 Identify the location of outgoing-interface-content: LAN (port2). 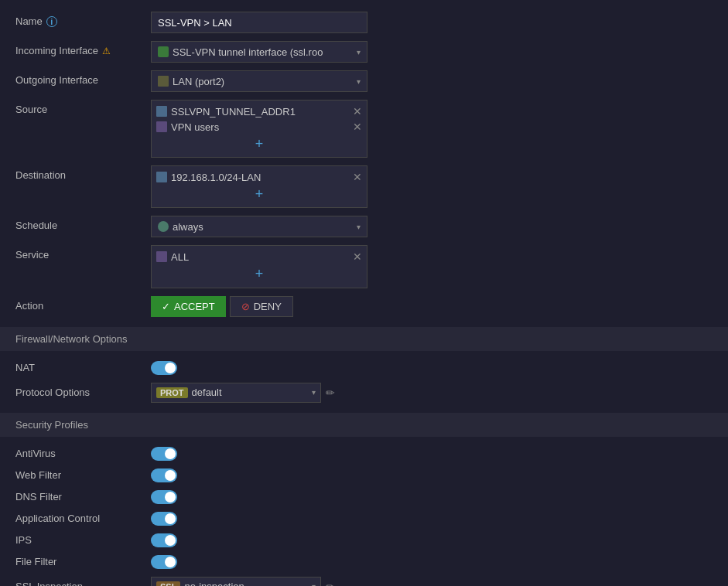
(255, 82).